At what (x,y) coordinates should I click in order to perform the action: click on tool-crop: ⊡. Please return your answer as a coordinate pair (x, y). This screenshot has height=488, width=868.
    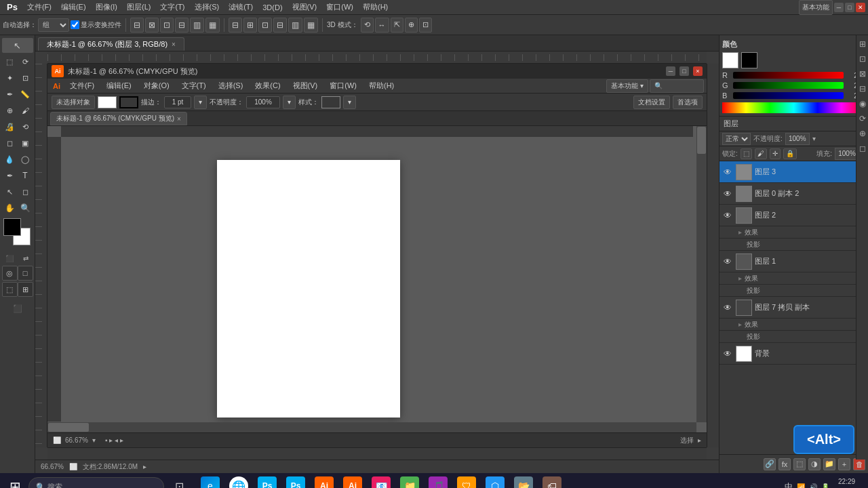
    Looking at the image, I should click on (26, 78).